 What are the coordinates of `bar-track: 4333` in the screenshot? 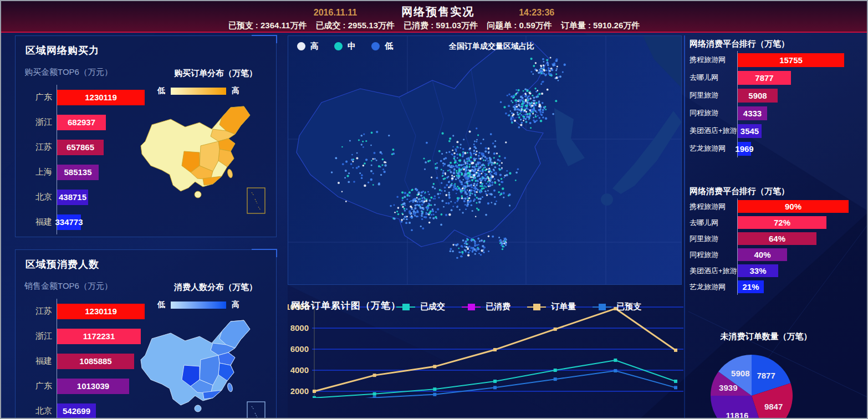 It's located at (800, 113).